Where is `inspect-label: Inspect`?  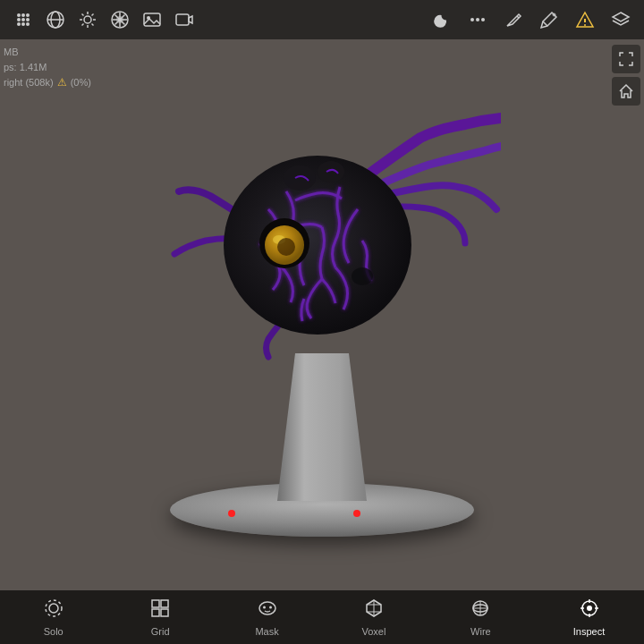 inspect-label: Inspect is located at coordinates (589, 631).